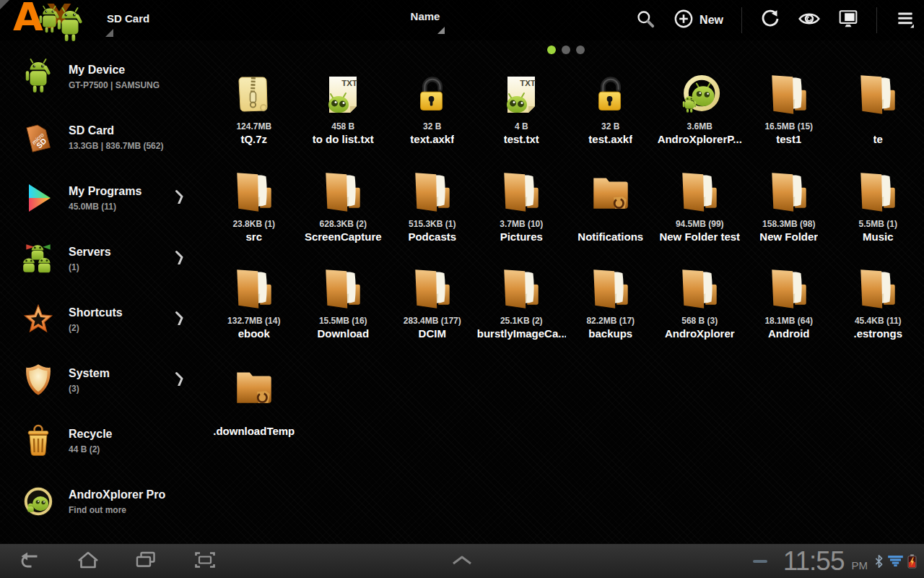  I want to click on file-name: AndroXplorerP..., so click(700, 139).